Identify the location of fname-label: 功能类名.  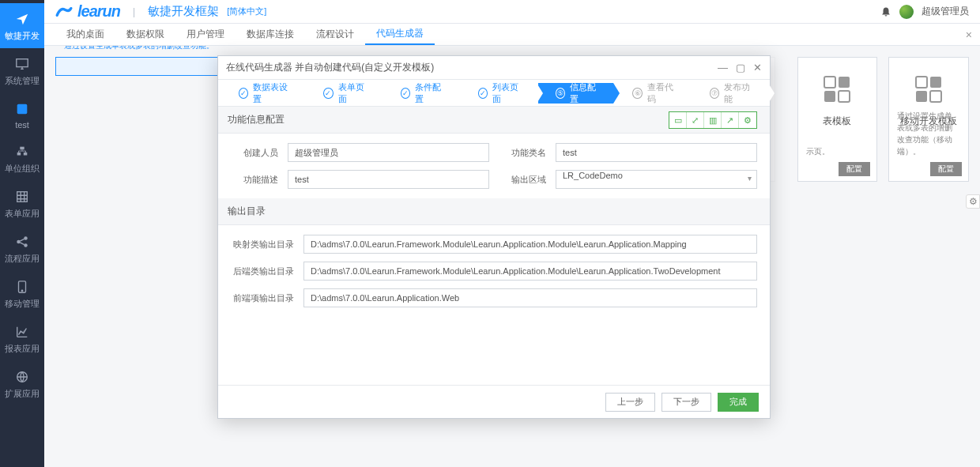
(522, 153).